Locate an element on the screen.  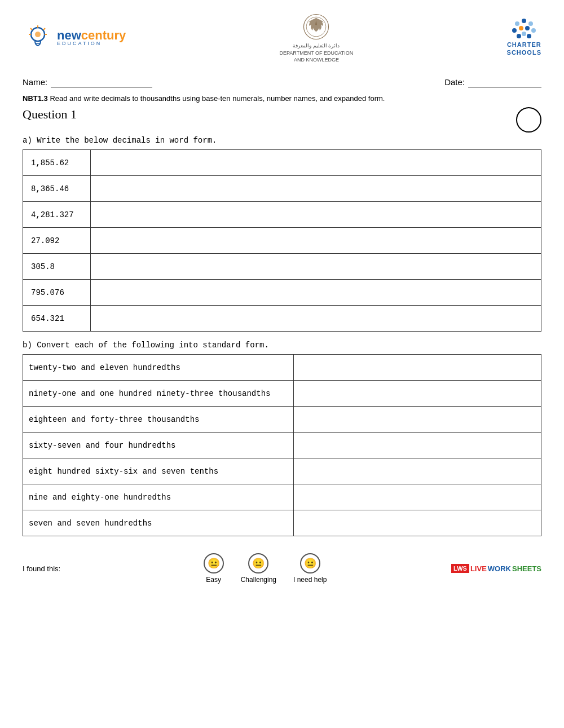
table-row: nine and eighty-one hundredths is located at coordinates (282, 497).